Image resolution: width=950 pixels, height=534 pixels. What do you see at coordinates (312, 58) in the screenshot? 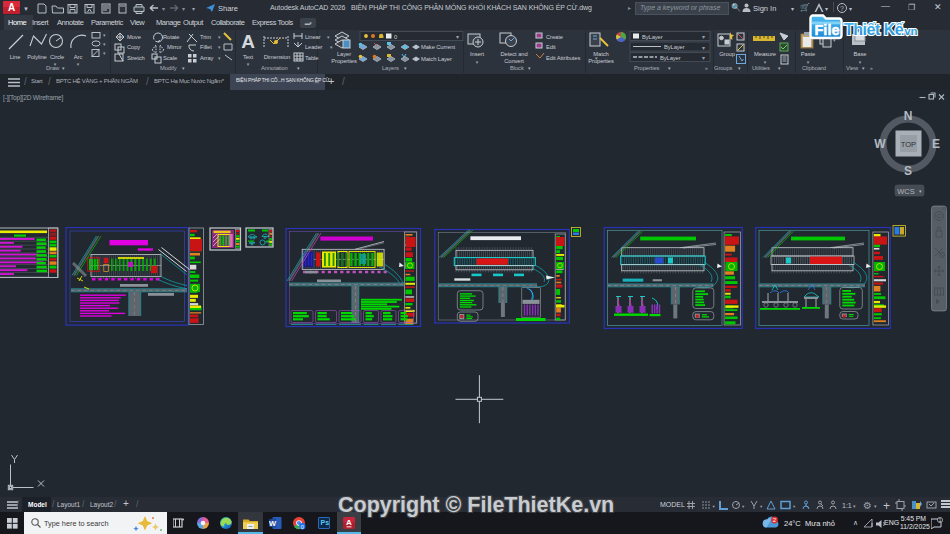
I see `svg-text: Table` at bounding box center [312, 58].